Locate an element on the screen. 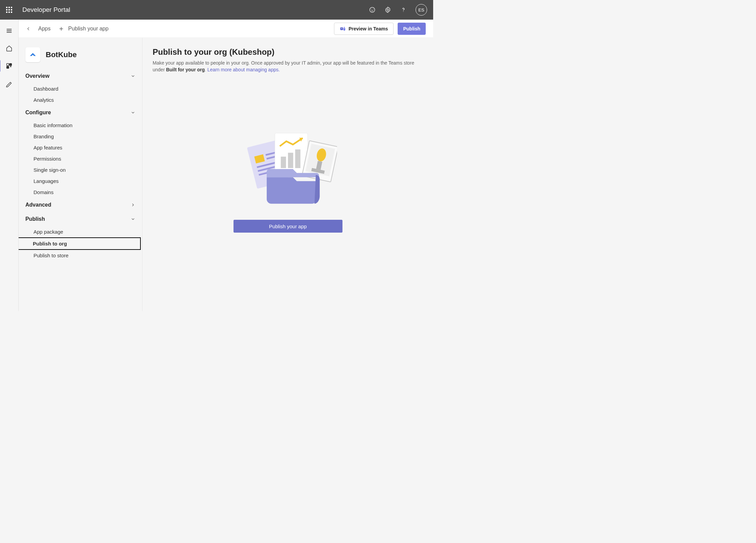 The image size is (756, 543). sub-header: Apps ＋ Publish your app T Preview in Tea… is located at coordinates (226, 29).